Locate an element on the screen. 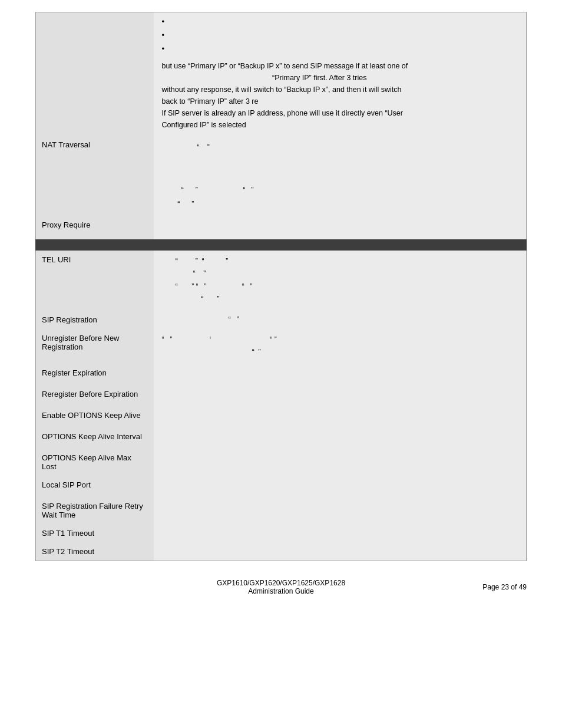 The width and height of the screenshot is (562, 728). right-cell-reregister is located at coordinates (340, 396).